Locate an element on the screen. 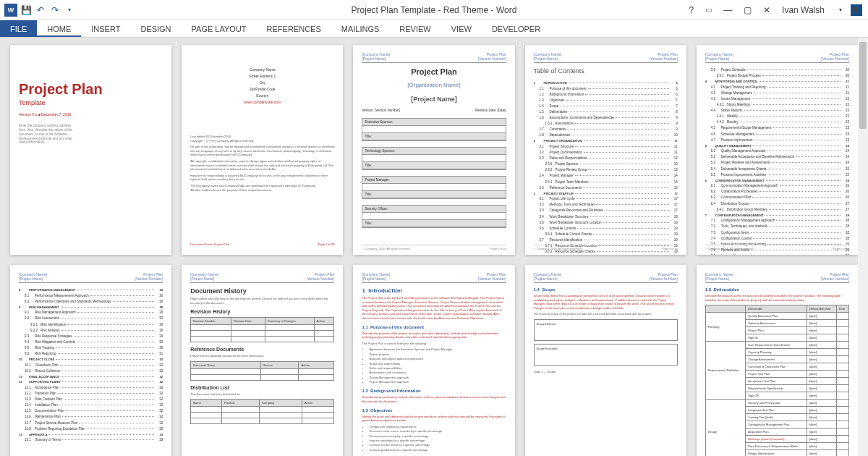  toc-entry: 1.3Objectives7 is located at coordinates (606, 101).